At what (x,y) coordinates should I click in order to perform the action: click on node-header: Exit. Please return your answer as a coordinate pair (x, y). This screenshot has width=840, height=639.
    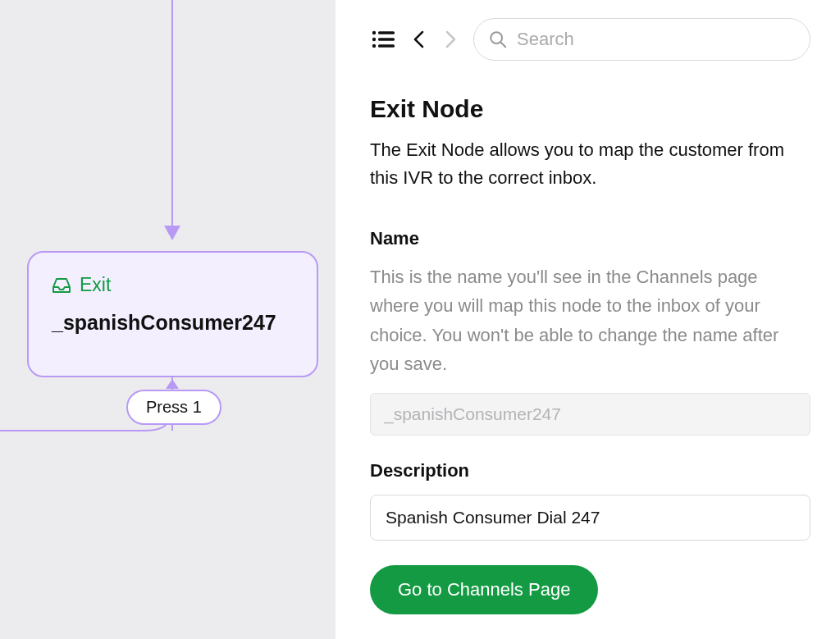
    Looking at the image, I should click on (172, 285).